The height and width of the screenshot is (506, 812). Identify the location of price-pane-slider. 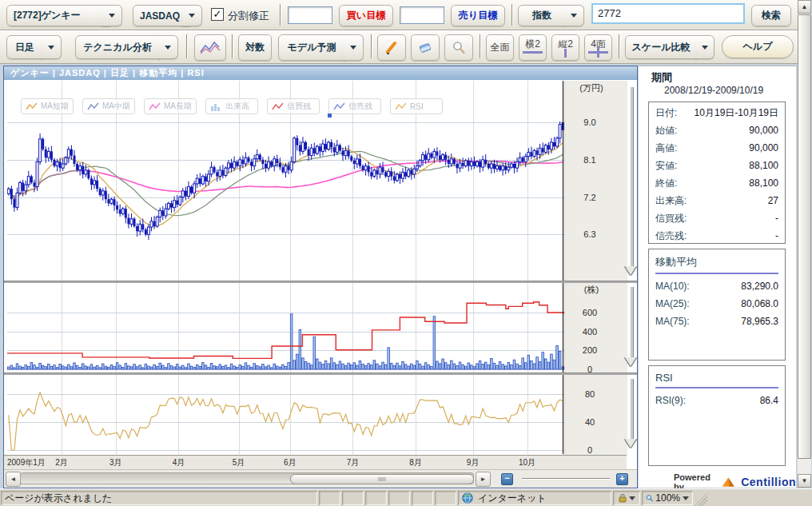
(631, 177).